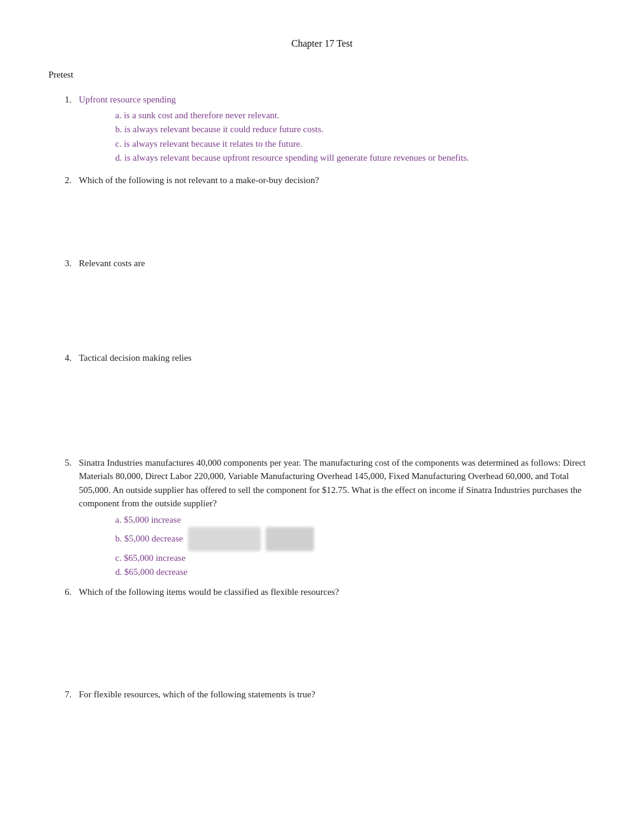 The height and width of the screenshot is (835, 644). What do you see at coordinates (337, 518) in the screenshot?
I see `question-content: Sinatra Industries manufactures 40,000 c…` at bounding box center [337, 518].